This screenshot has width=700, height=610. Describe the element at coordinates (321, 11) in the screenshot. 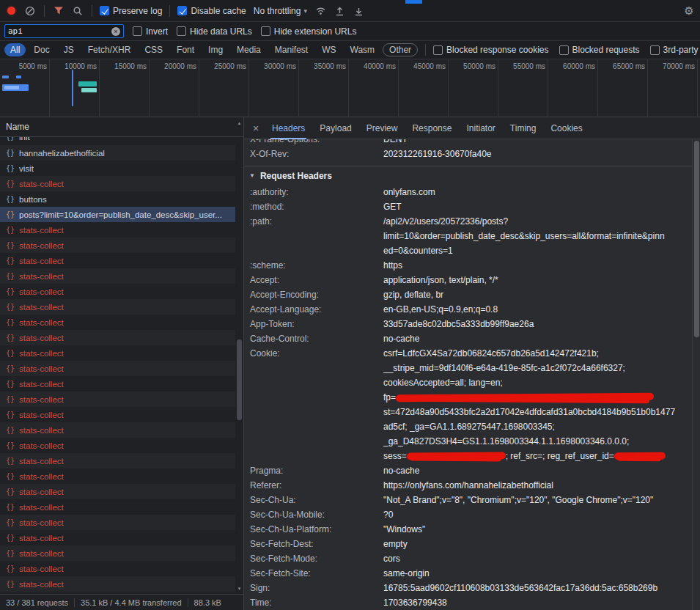

I see `network-conditions-button` at that location.